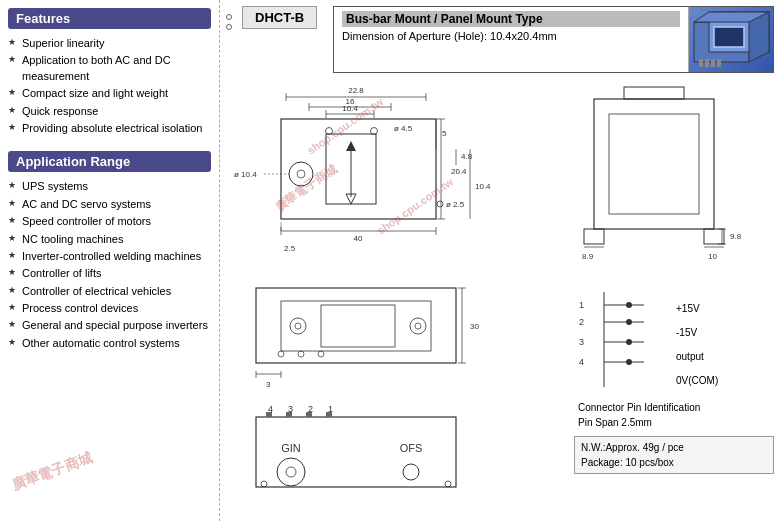 The width and height of the screenshot is (780, 521). Describe the element at coordinates (110, 308) in the screenshot. I see `list-item: Process control devices` at that location.